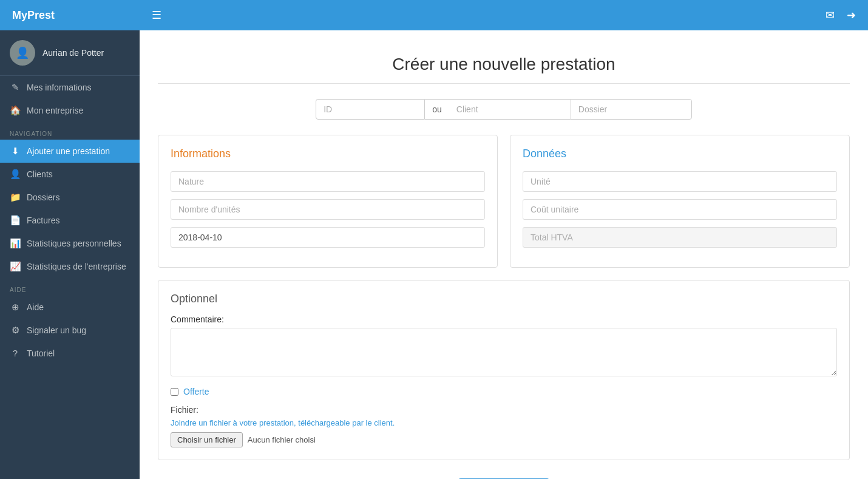  I want to click on nombre-unites-input, so click(328, 209).